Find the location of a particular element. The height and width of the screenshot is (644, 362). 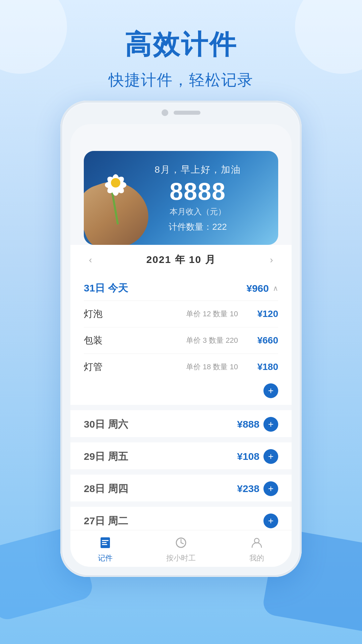

header-area: 高效计件 快捷计件，轻松记录 is located at coordinates (181, 45).